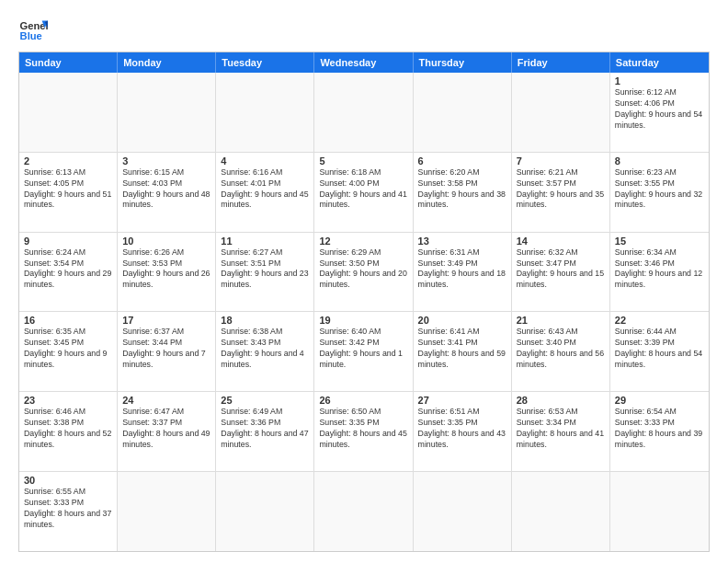 The height and width of the screenshot is (563, 728). Describe the element at coordinates (68, 241) in the screenshot. I see `day-number: 9` at that location.